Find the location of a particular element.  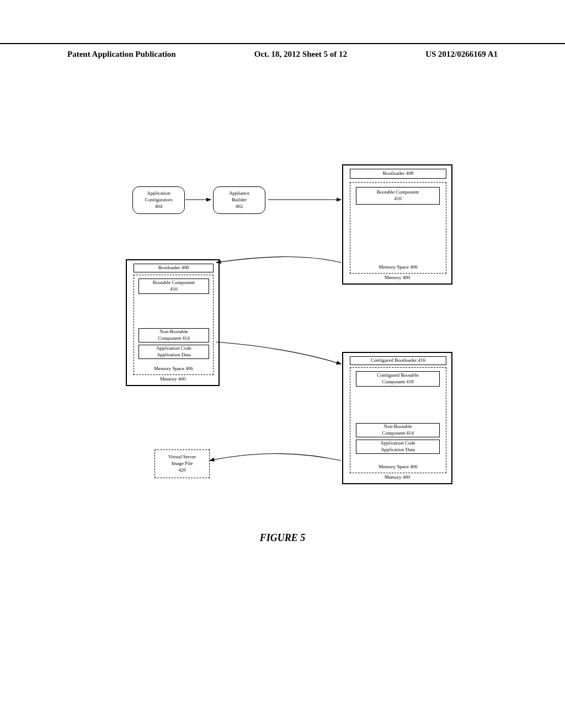

memory-mid-outer: Bootloader 408 Bootable Component 410 No… is located at coordinates (173, 323).